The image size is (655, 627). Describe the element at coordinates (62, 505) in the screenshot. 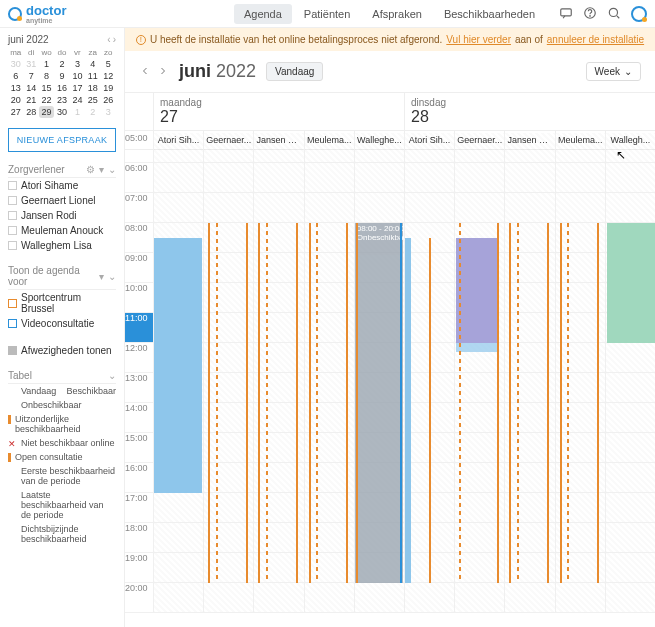

I see `legend-item: Laatste beschikbaarheid van de periode` at that location.